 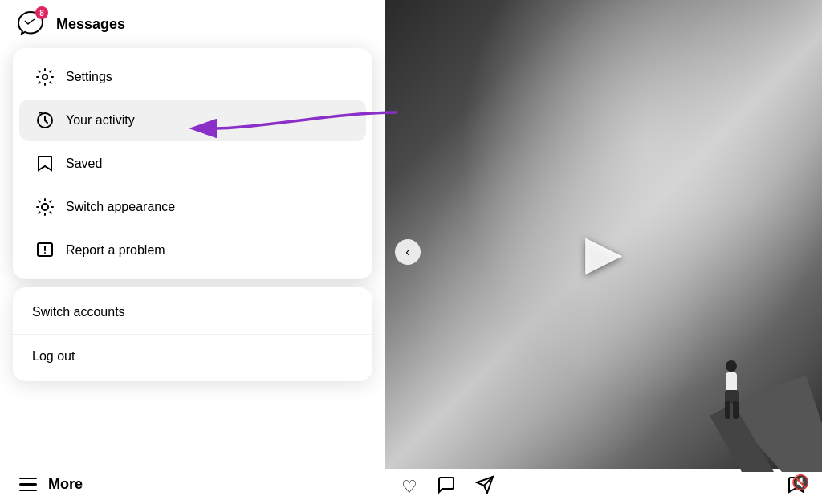 I want to click on bookmark-icon, so click(x=45, y=164).